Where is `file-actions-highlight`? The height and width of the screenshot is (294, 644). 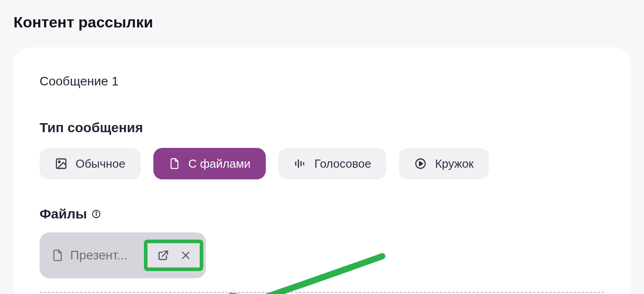
file-actions-highlight is located at coordinates (174, 255).